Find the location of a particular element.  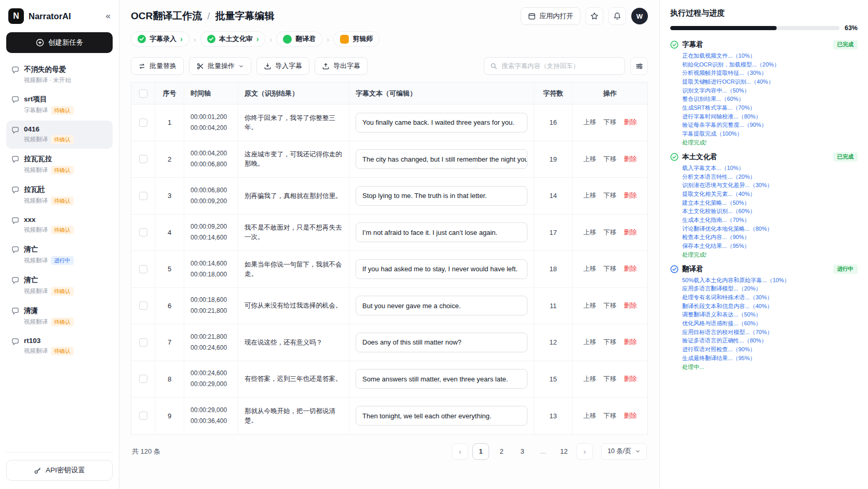

step-editor: 剪辑师 is located at coordinates (356, 39).